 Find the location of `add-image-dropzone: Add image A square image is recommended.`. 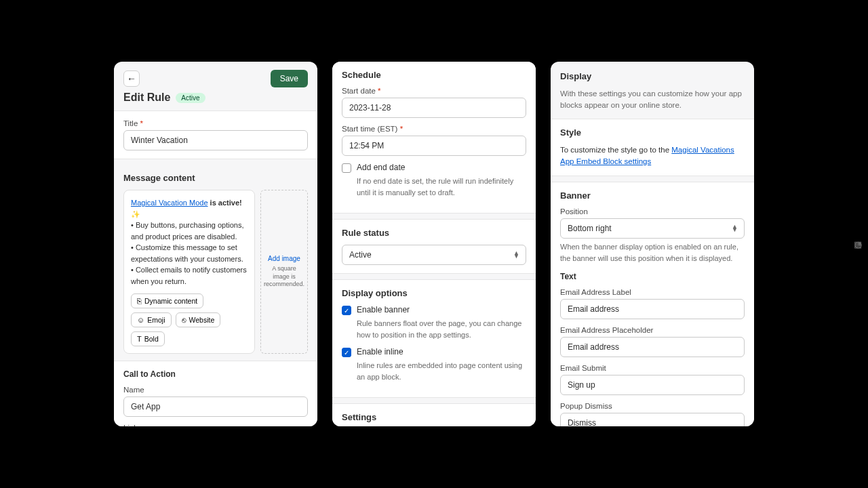

add-image-dropzone: Add image A square image is recommended. is located at coordinates (284, 272).